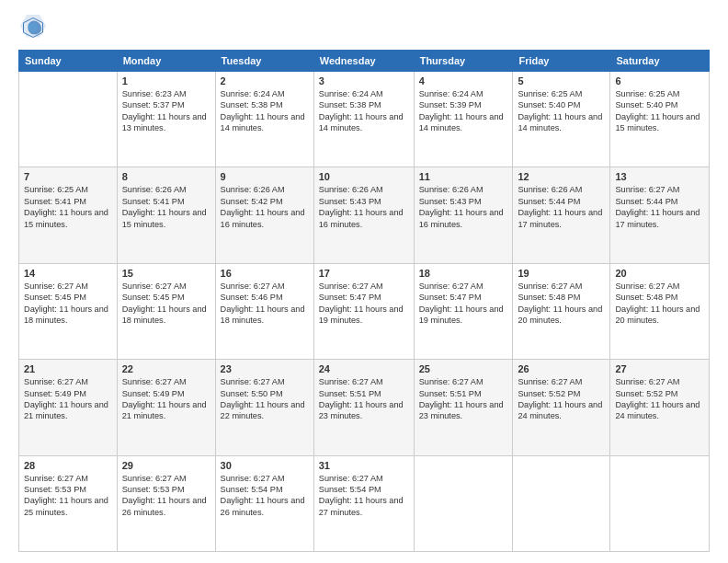 The image size is (728, 563). Describe the element at coordinates (364, 465) in the screenshot. I see `day-number: 31` at that location.